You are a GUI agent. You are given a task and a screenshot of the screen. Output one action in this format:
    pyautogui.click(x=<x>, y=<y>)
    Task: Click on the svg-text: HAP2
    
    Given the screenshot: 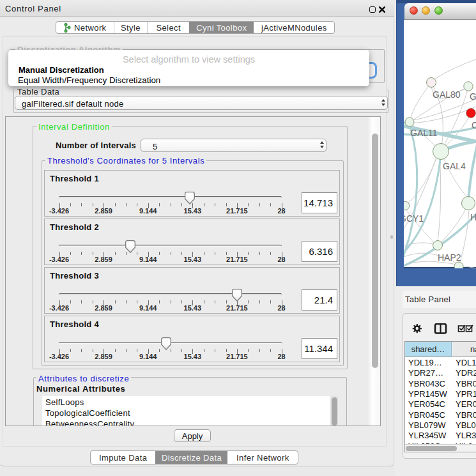 What is the action you would take?
    pyautogui.click(x=450, y=257)
    